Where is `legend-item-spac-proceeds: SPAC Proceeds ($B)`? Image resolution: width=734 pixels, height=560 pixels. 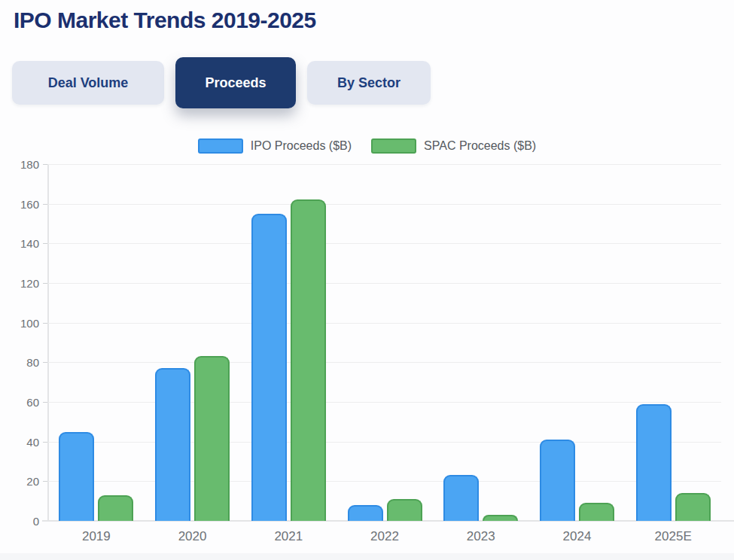 legend-item-spac-proceeds: SPAC Proceeds ($B) is located at coordinates (453, 146).